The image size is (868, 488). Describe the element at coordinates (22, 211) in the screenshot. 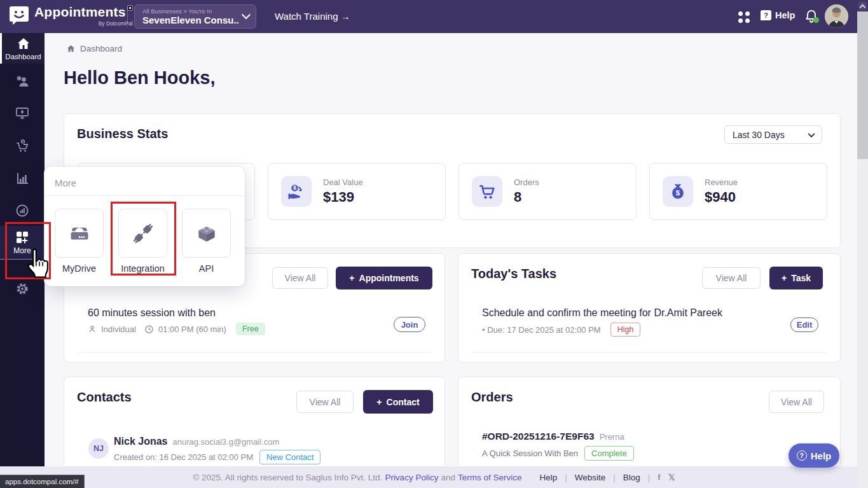

I see `gauge-icon` at that location.